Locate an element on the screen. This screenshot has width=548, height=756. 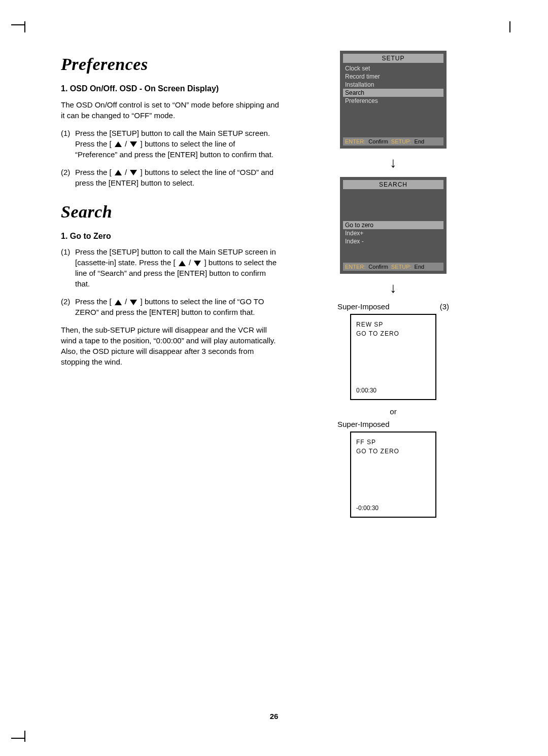
si-line-1: FF SP is located at coordinates (366, 442).